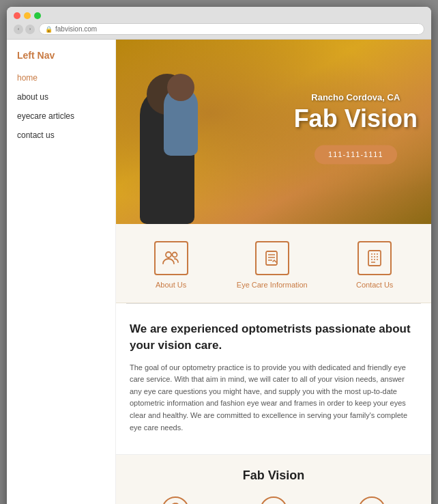  What do you see at coordinates (27, 16) in the screenshot?
I see `minimize-dot` at bounding box center [27, 16].